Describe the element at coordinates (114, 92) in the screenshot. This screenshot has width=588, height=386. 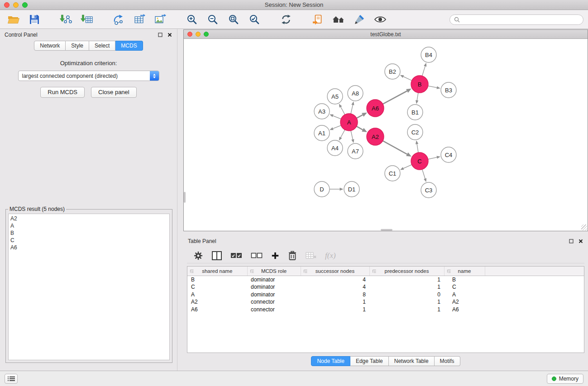
I see `close-panel-button-secondary: Close panel` at that location.